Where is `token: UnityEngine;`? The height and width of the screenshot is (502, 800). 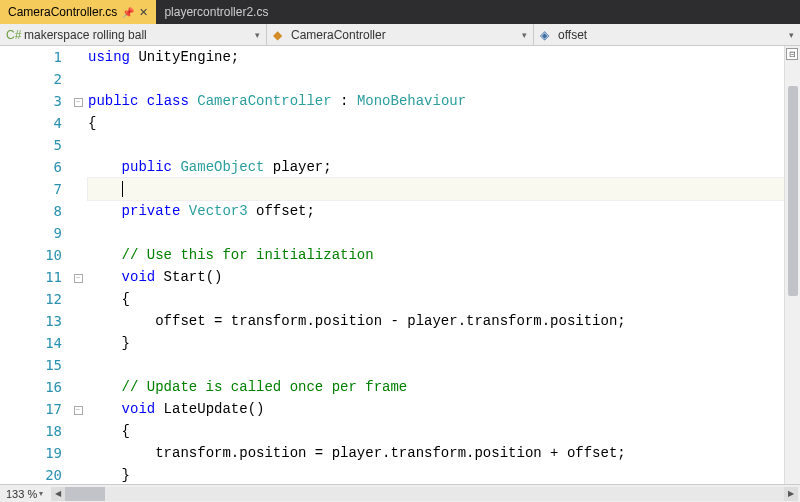 token: UnityEngine; is located at coordinates (184, 57).